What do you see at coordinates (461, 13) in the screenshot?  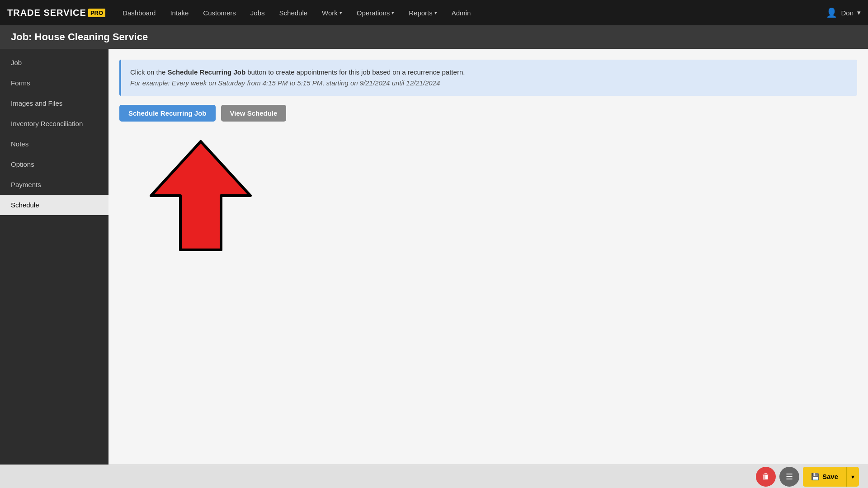 I see `nav-admin: Admin` at bounding box center [461, 13].